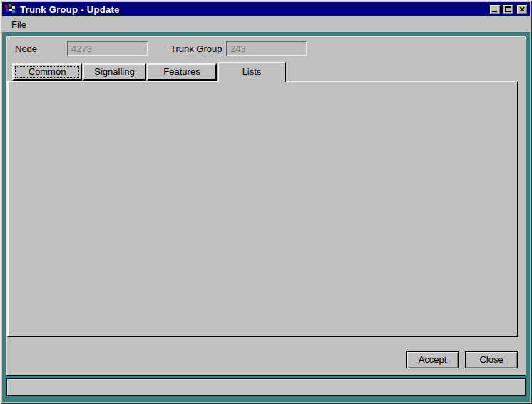  What do you see at coordinates (19, 24) in the screenshot?
I see `menu-file: File` at bounding box center [19, 24].